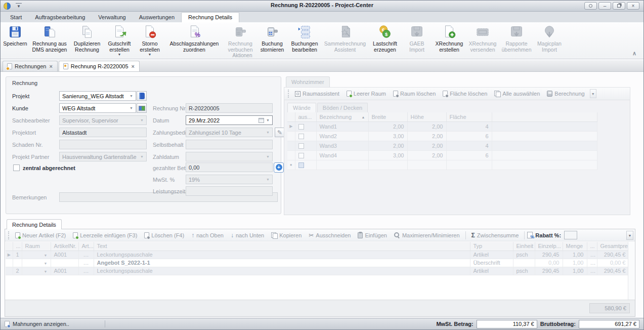 Image resolution: width=644 pixels, height=330 pixels. I want to click on zahlungsbedingungen-edit-button: ✎, so click(280, 133).